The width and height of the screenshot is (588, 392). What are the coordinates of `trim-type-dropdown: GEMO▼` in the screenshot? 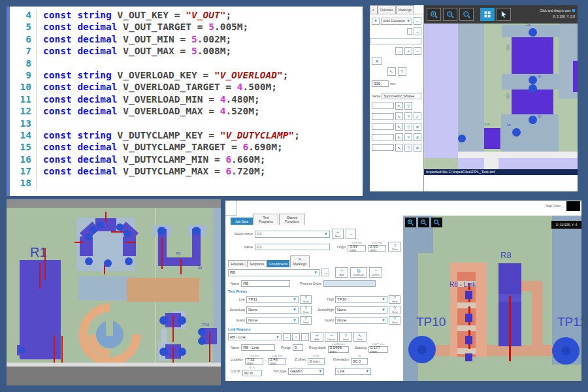 It's located at (306, 371).